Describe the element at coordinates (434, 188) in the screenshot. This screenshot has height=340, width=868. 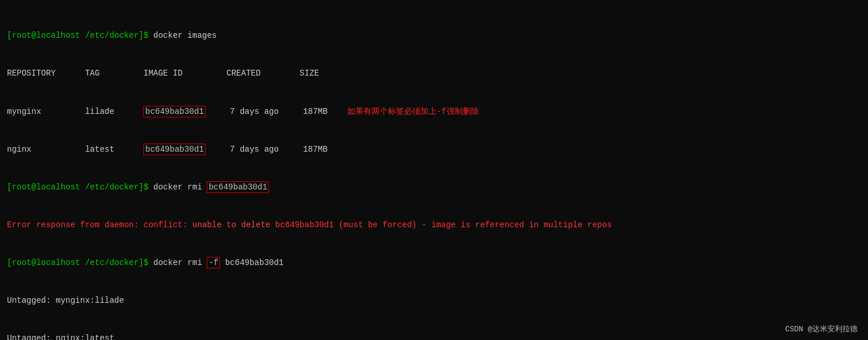
I see `line-rmi-cmd: [root@localhost /etc/docker]$ docker rmi…` at that location.